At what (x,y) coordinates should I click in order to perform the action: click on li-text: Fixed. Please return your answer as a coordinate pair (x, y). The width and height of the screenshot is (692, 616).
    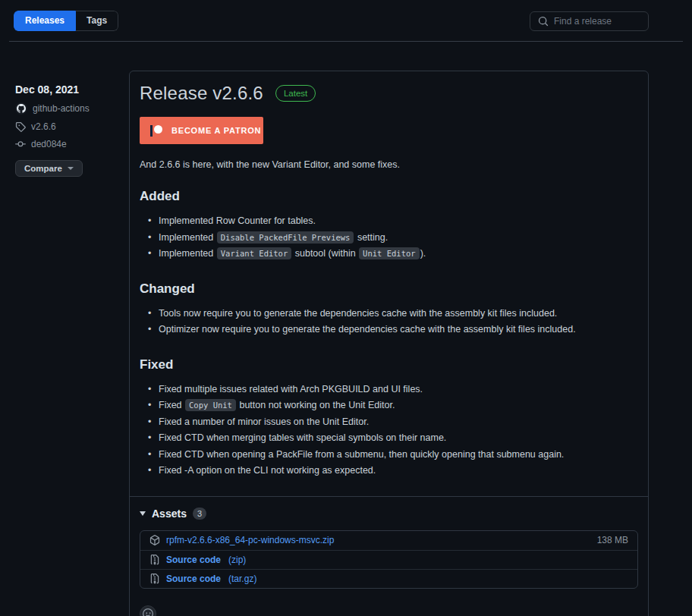
    Looking at the image, I should click on (171, 405).